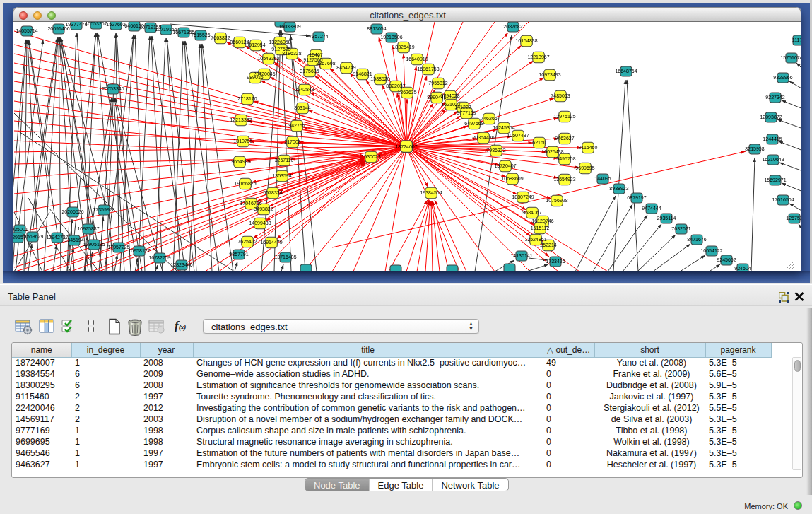 The width and height of the screenshot is (812, 514). Describe the element at coordinates (310, 71) in the screenshot. I see `svg-text: 3175685` at that location.